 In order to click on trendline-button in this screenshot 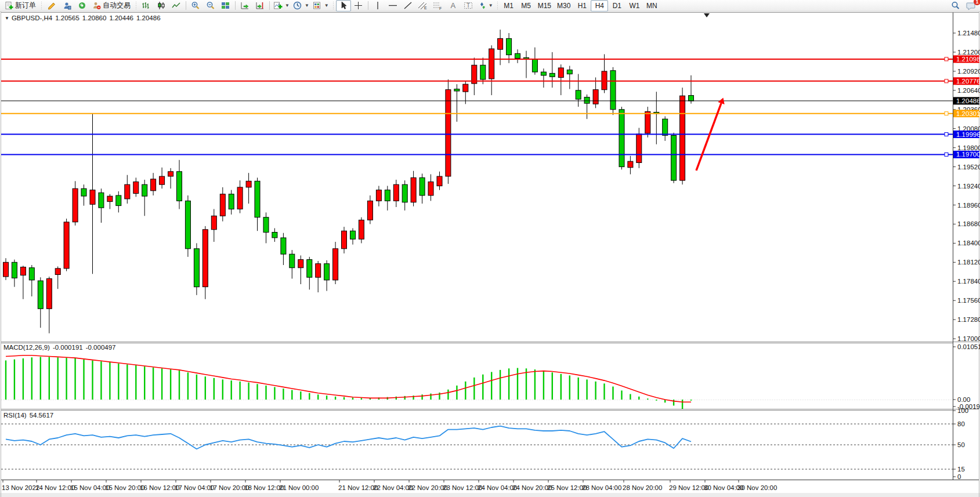, I will do `click(408, 6)`.